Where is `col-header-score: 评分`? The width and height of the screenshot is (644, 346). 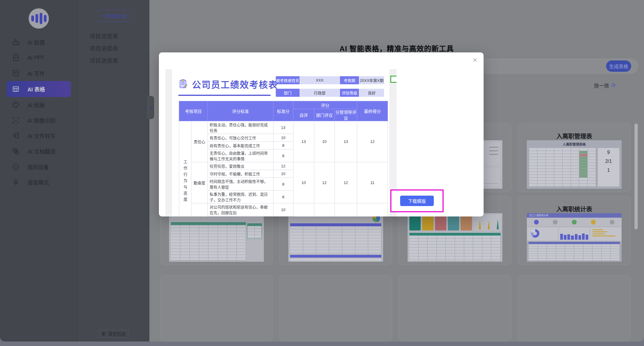
col-header-score: 评分 is located at coordinates (325, 105).